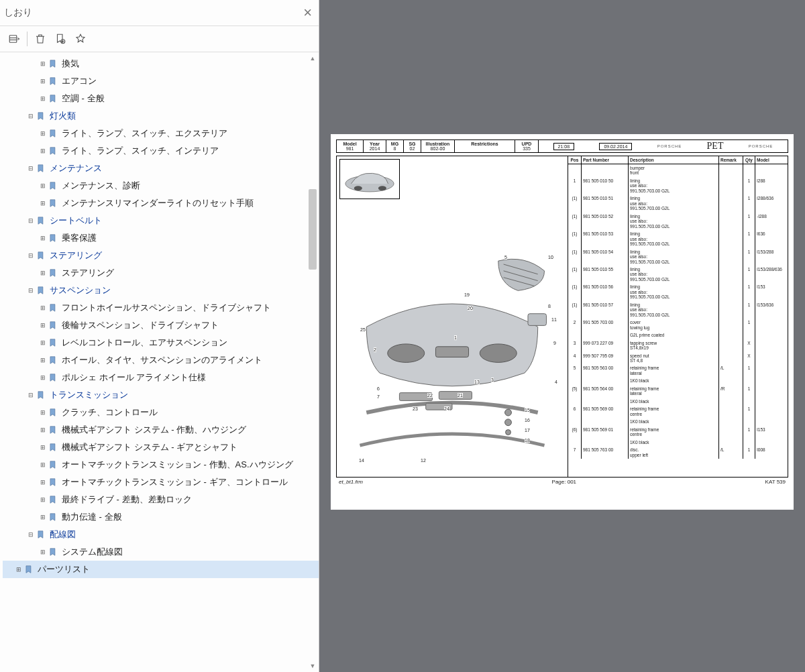 The height and width of the screenshot is (672, 805). What do you see at coordinates (161, 360) in the screenshot?
I see `node-wheel-align: ⊞ホイール、タイヤ、サスペンションのアライメント` at bounding box center [161, 360].